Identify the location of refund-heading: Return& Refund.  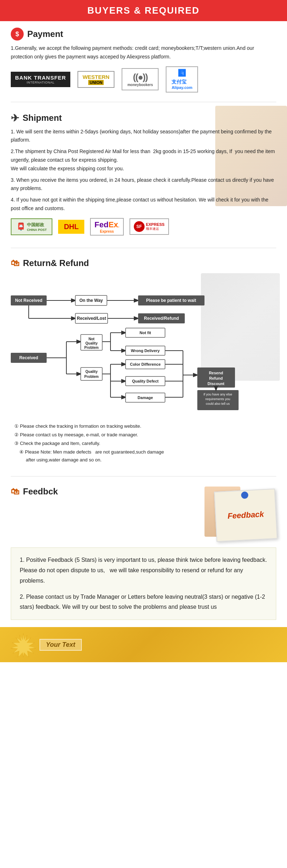
(56, 263).